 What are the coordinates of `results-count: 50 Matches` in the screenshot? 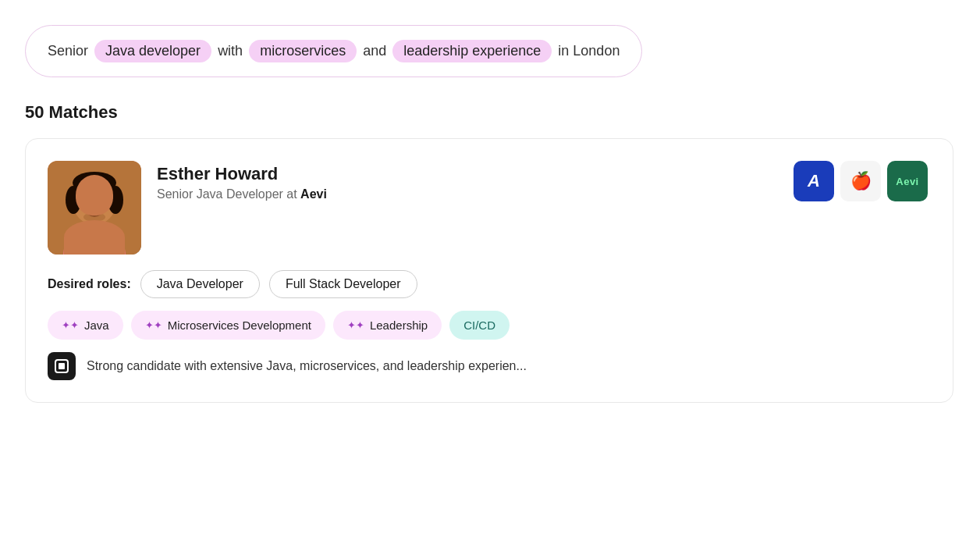 It's located at (490, 112).